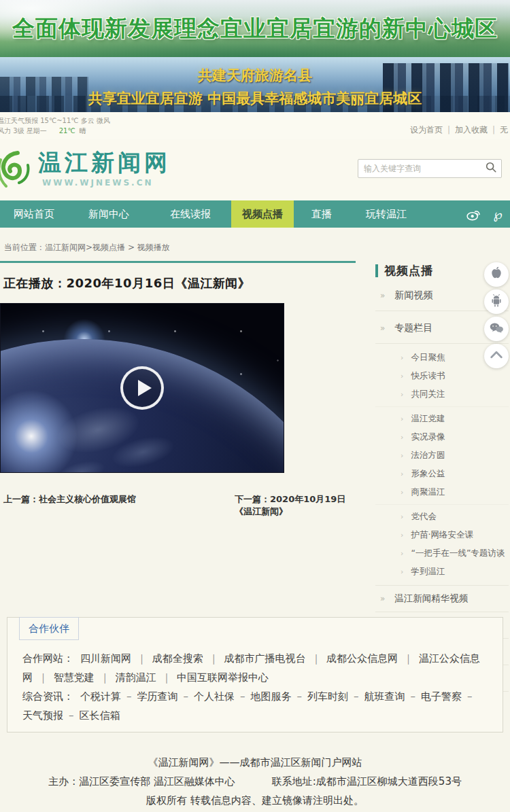 This screenshot has height=812, width=510. What do you see at coordinates (109, 214) in the screenshot?
I see `nav-item-news-center: 新闻中心` at bounding box center [109, 214].